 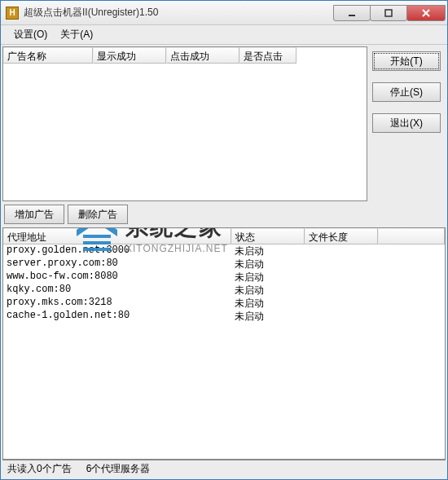 What do you see at coordinates (34, 214) in the screenshot?
I see `add-ad-button: 增加广告` at bounding box center [34, 214].